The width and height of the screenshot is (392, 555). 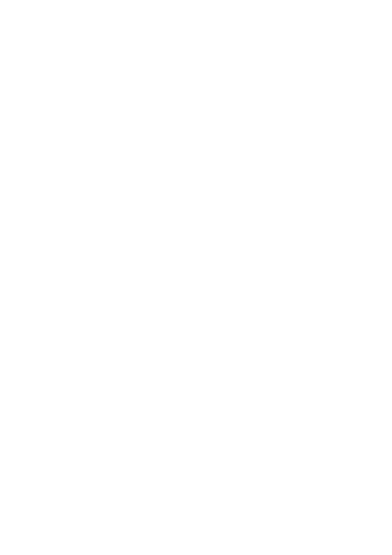 I want to click on page: × main.c ▾ ⟲ ✓ #include"msp430x14x.h" mo…, so click(x=196, y=23).